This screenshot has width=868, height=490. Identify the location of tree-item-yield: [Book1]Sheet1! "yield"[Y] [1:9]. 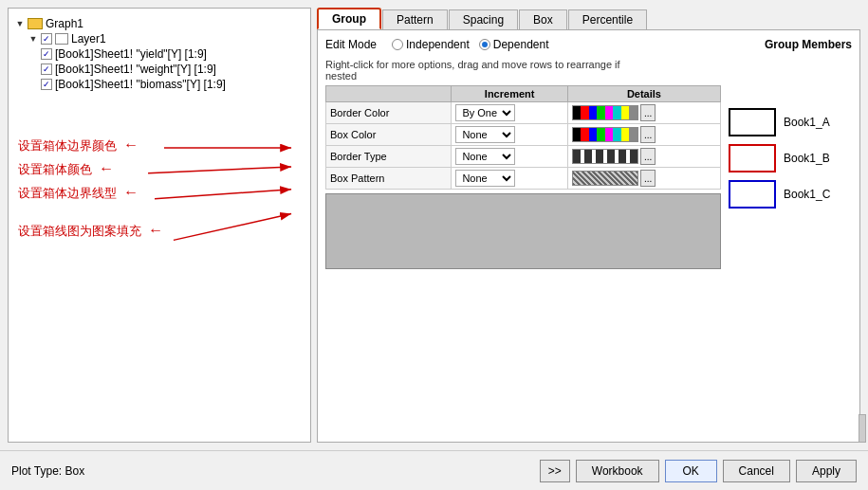
(159, 54).